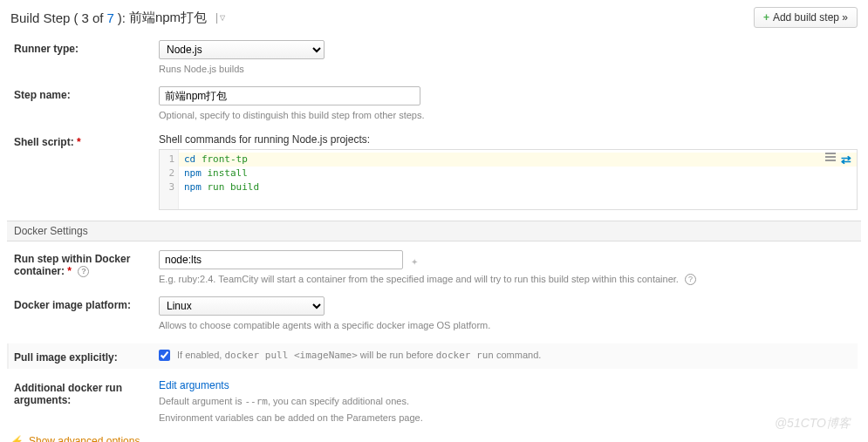 The image size is (868, 442). Describe the element at coordinates (84, 439) in the screenshot. I see `advanced-label: Show advanced options` at that location.